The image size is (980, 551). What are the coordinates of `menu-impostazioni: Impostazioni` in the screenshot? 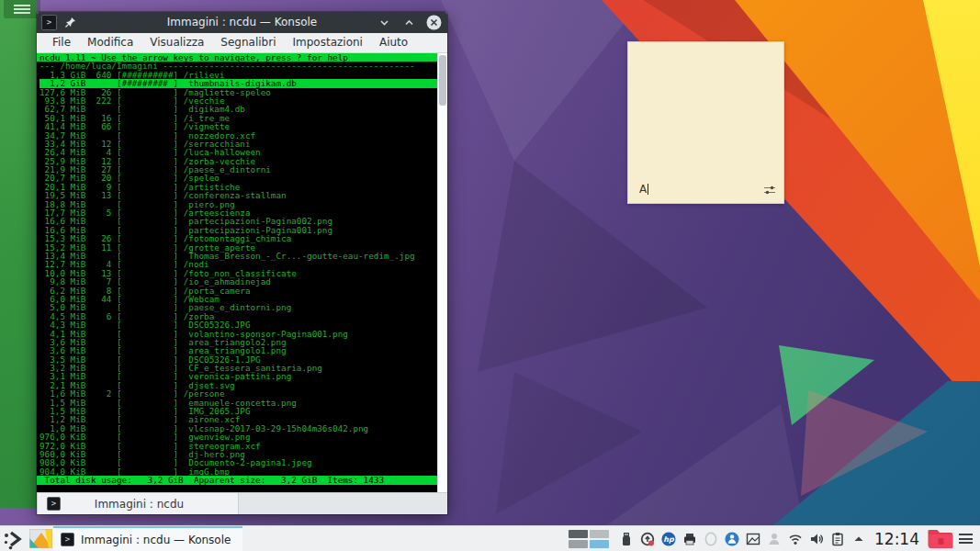 It's located at (328, 42).